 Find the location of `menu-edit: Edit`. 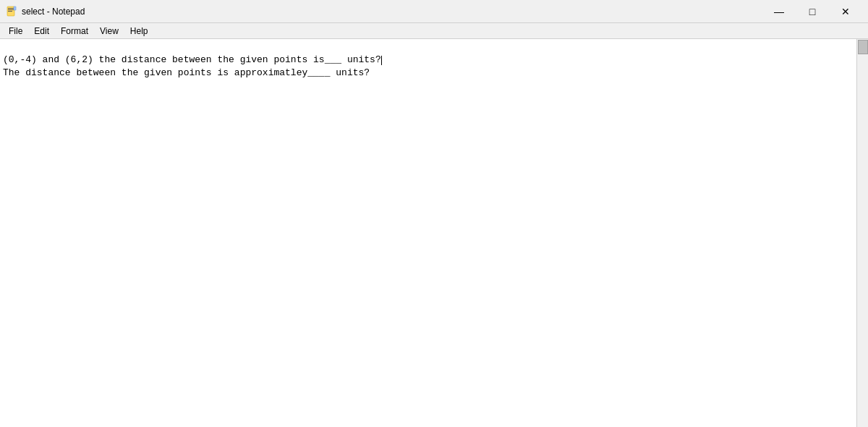

menu-edit: Edit is located at coordinates (42, 31).